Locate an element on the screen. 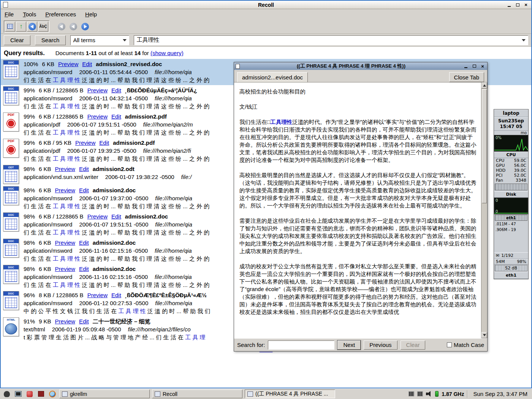  query-combobox is located at coordinates (331, 40).